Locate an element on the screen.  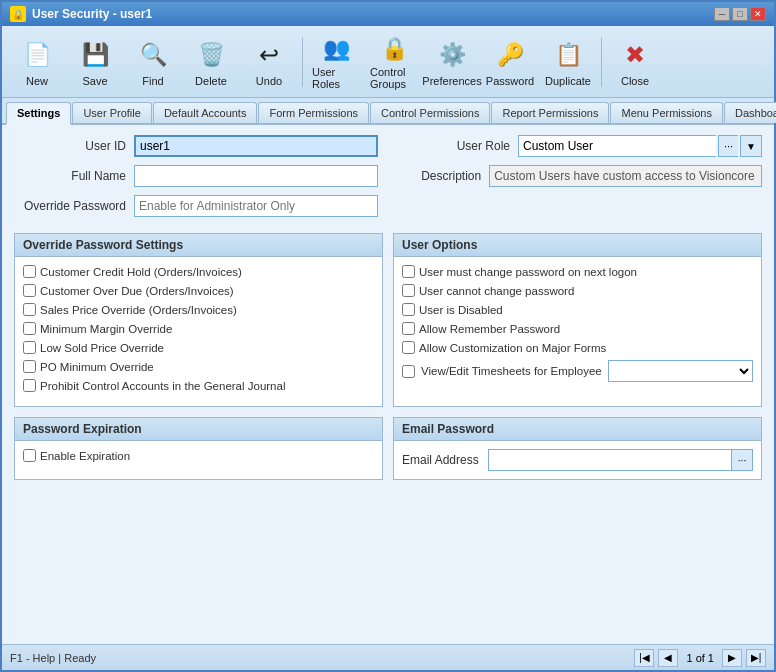
preferences-button: Preferences is located at coordinates (452, 62).